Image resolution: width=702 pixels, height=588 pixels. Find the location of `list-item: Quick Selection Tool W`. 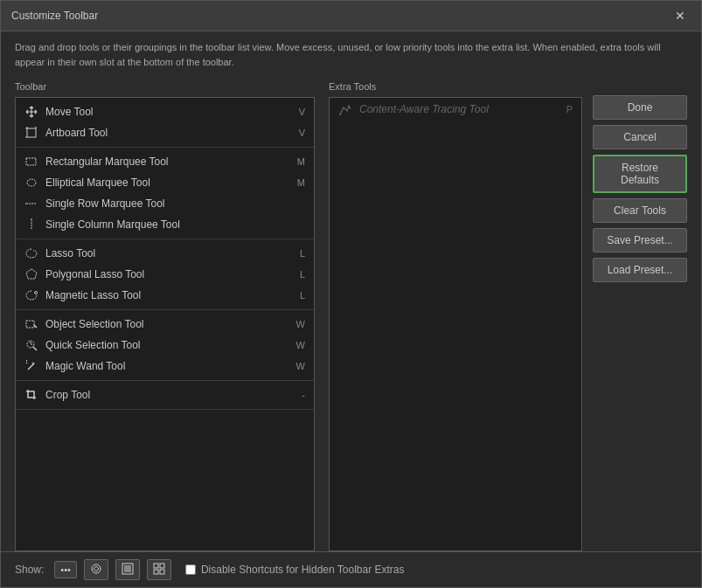

list-item: Quick Selection Tool W is located at coordinates (164, 345).